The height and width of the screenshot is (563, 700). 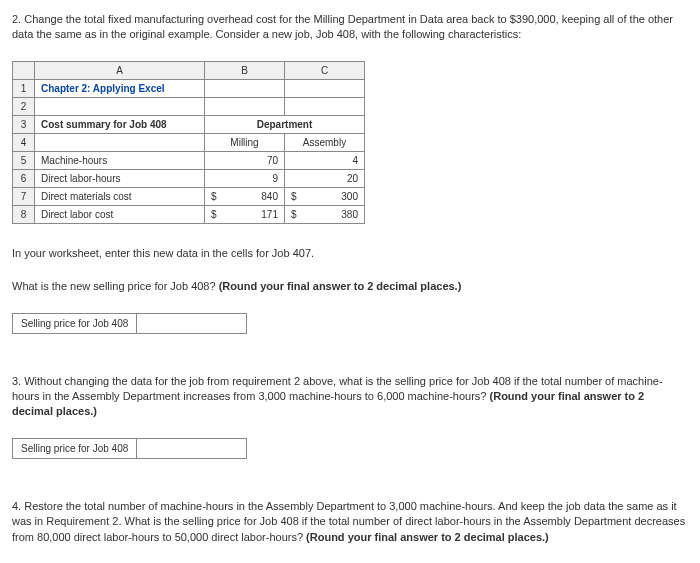 I want to click on question-3-text: 3. Without changing the data for the job…, so click(x=350, y=397).